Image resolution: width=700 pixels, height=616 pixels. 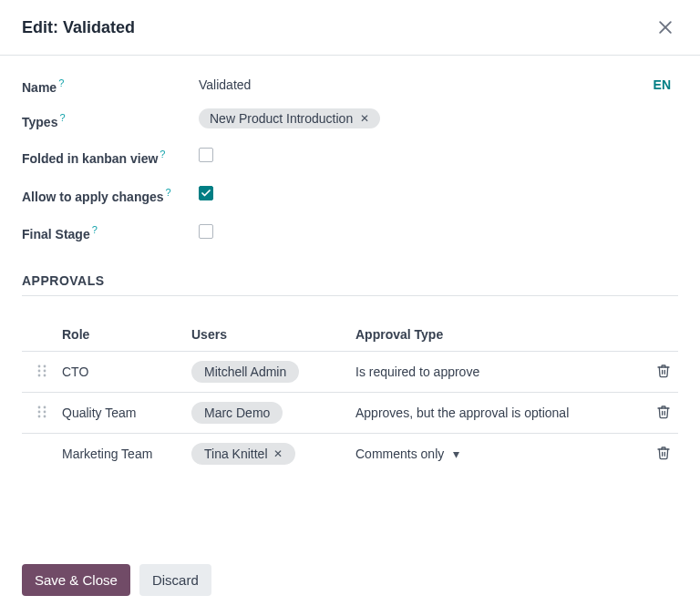 I want to click on field-allow-changes: Allow to apply changes?, so click(x=350, y=196).